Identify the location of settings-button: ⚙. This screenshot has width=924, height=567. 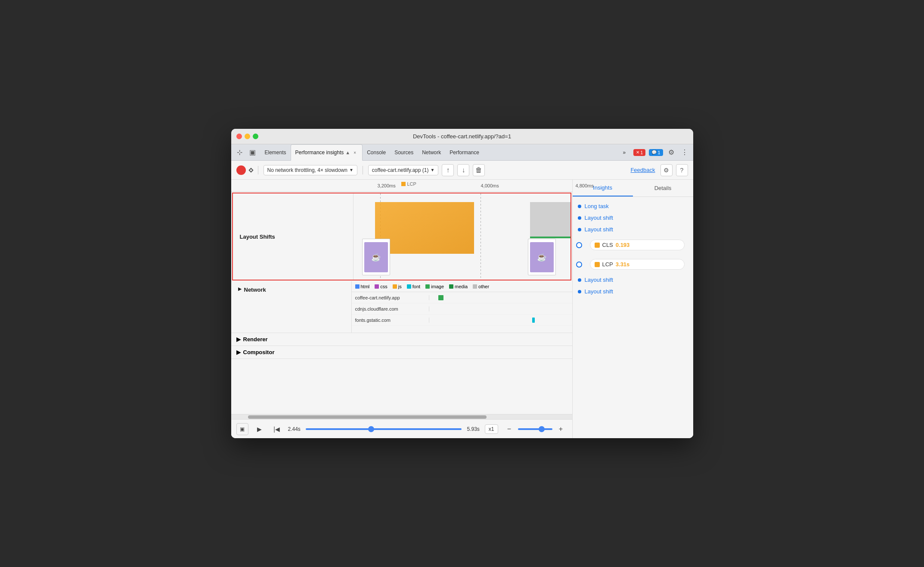
(667, 170).